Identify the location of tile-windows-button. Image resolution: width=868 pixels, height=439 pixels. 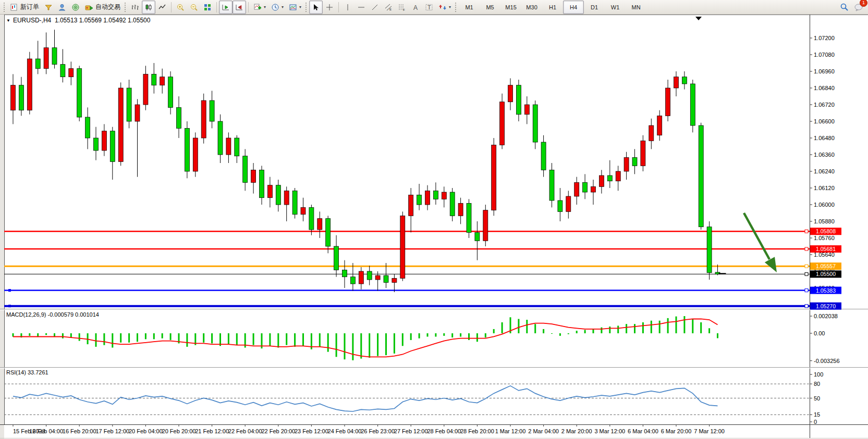
(207, 7).